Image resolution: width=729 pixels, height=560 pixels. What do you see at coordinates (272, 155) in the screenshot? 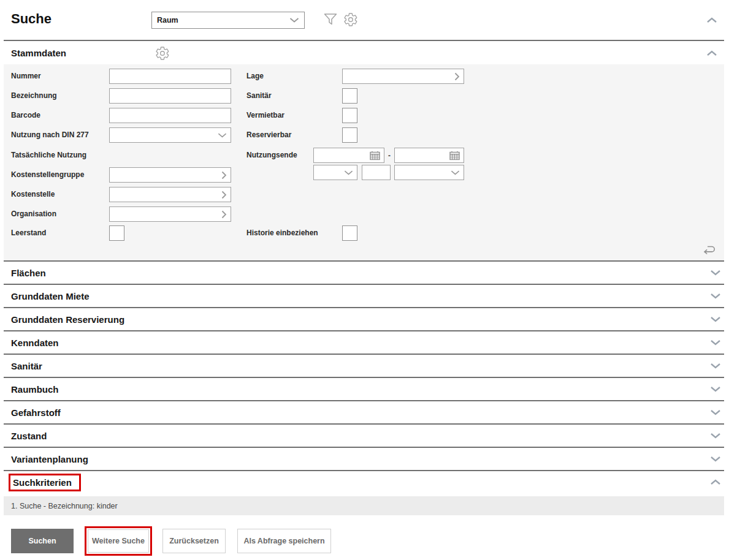
I see `nutzungsende-label: Nutzungsende` at bounding box center [272, 155].